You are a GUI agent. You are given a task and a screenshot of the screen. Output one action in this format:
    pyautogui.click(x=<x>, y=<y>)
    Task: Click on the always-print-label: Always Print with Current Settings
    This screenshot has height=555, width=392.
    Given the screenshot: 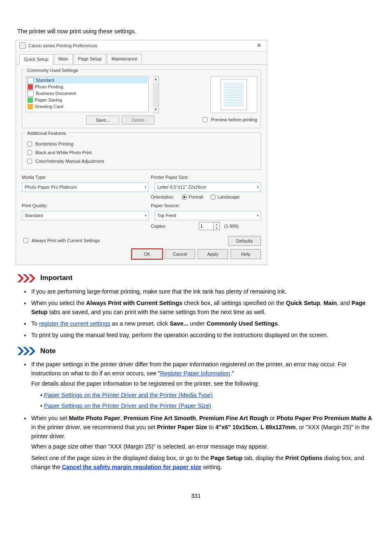 What is the action you would take?
    pyautogui.click(x=66, y=241)
    